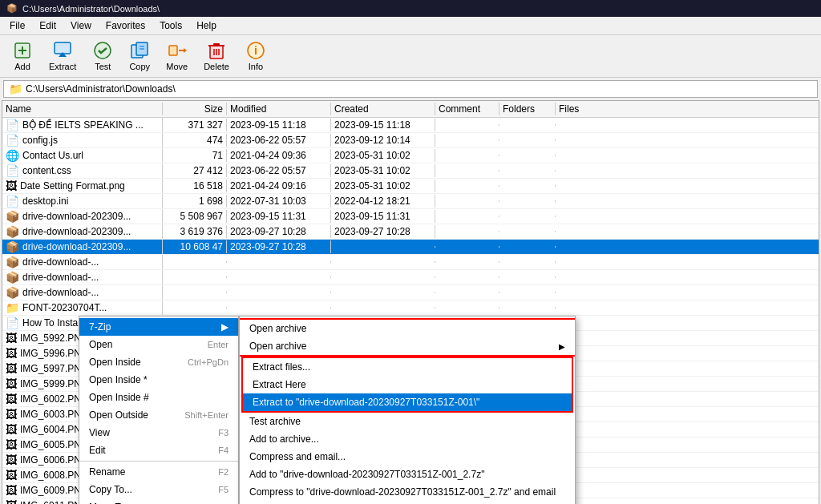  What do you see at coordinates (195, 109) in the screenshot?
I see `col-header-size: Size` at bounding box center [195, 109].